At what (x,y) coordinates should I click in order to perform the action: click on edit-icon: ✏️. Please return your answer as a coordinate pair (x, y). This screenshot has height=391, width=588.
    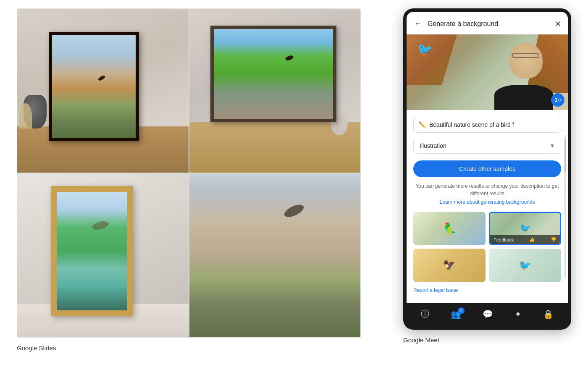
    Looking at the image, I should click on (423, 125).